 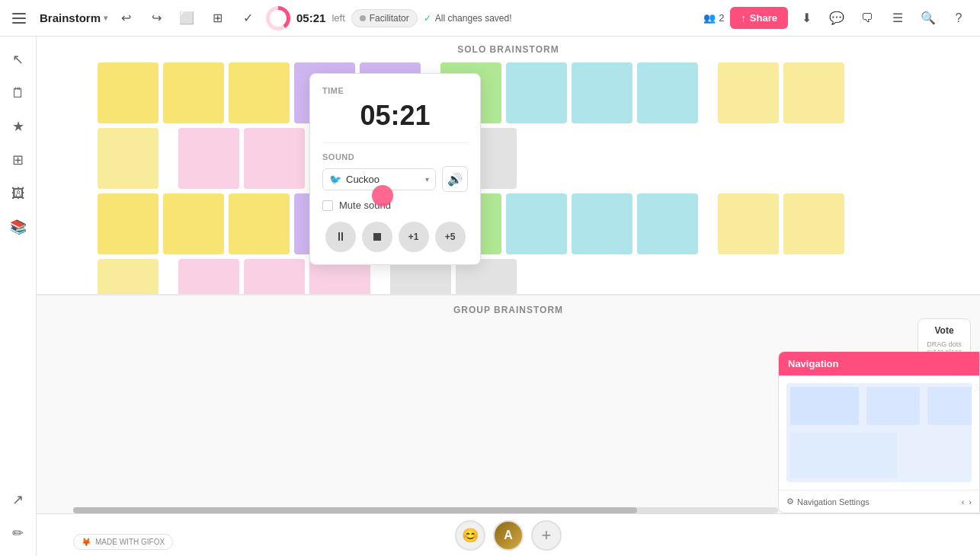 I want to click on plus-icon: +, so click(x=547, y=535).